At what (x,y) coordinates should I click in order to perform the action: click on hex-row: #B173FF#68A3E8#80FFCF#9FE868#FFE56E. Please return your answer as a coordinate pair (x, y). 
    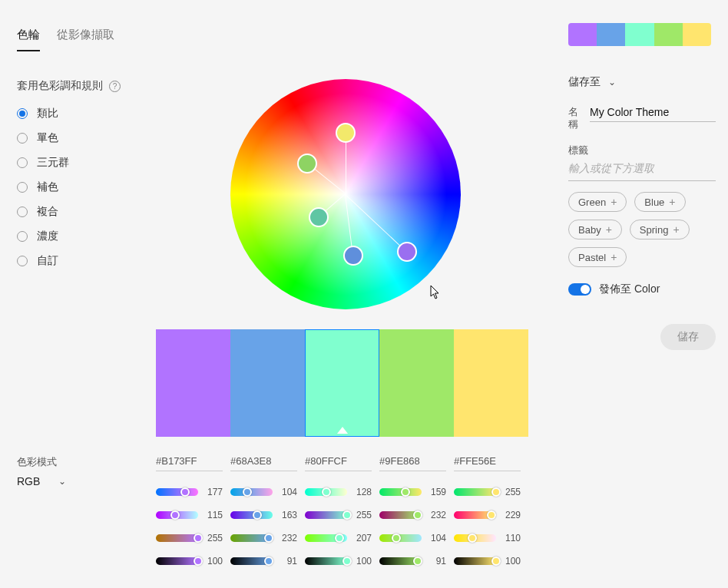
    Looking at the image, I should click on (342, 461).